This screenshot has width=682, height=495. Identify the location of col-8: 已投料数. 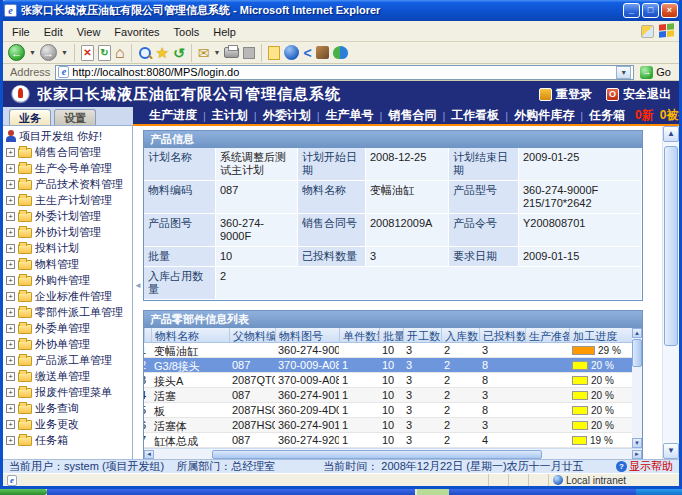
(502, 335).